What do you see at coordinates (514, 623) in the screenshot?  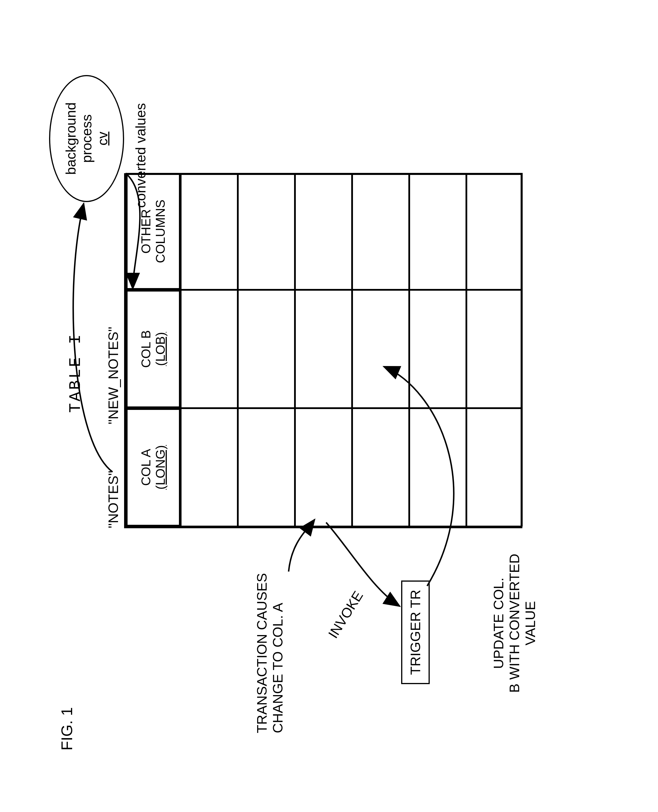 I see `update-text: UPDATE COL. B WITH CONVERTED VALUE` at bounding box center [514, 623].